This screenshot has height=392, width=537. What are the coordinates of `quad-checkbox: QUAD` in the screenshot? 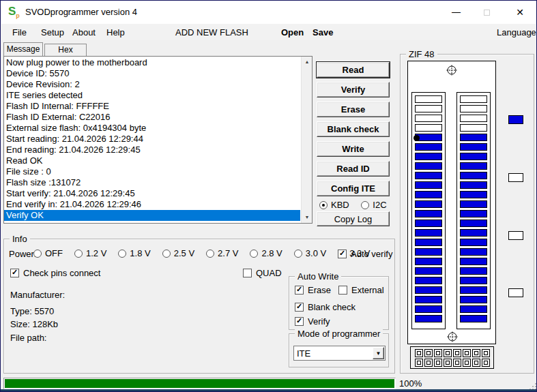 It's located at (262, 273).